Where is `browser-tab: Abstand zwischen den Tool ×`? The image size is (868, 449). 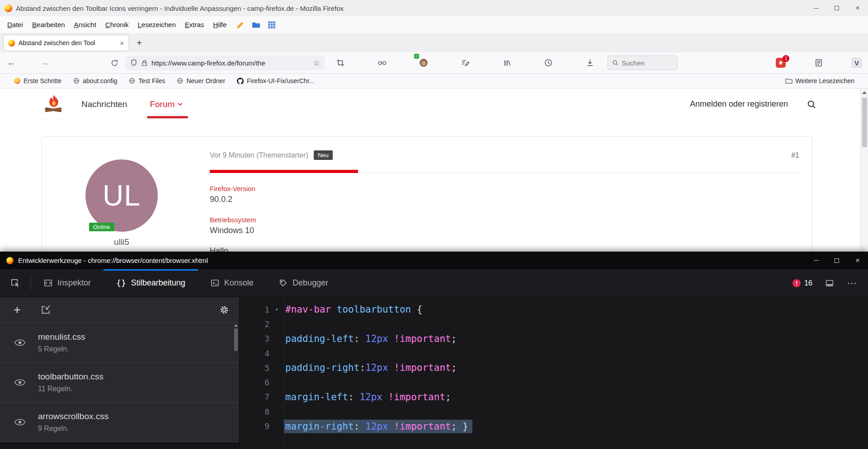
browser-tab: Abstand zwischen den Tool × is located at coordinates (66, 43).